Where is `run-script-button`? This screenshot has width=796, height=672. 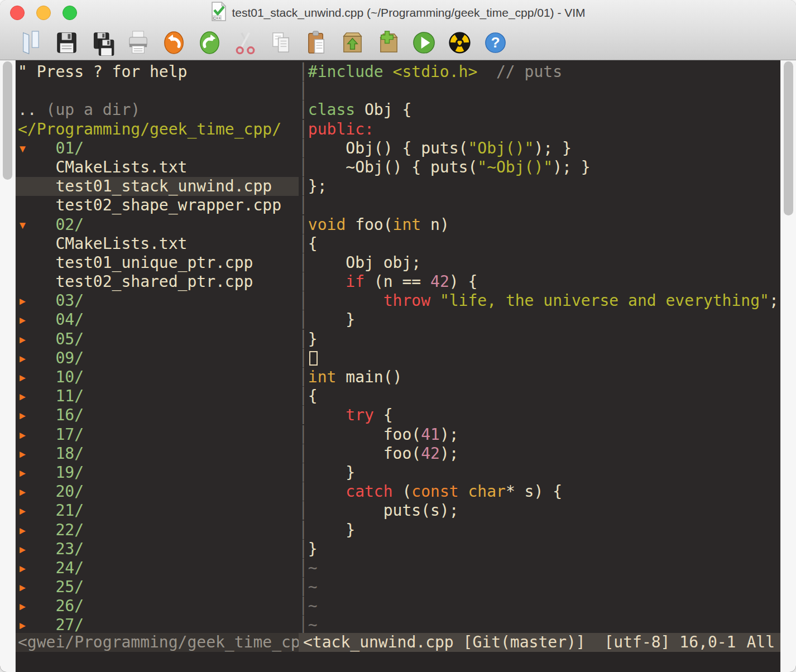
run-script-button is located at coordinates (424, 43).